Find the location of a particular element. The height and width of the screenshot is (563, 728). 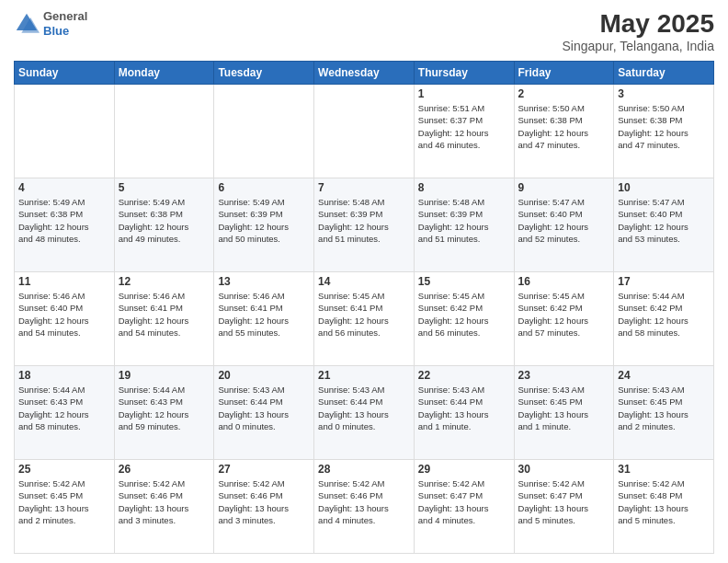

day-number: 8 is located at coordinates (464, 188).